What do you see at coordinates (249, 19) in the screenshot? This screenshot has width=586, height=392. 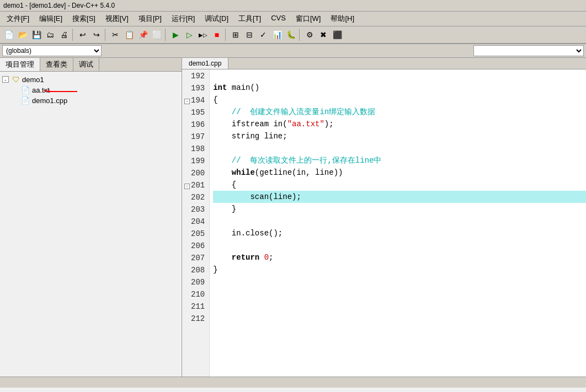 I see `menu-tools: 工具[T]` at bounding box center [249, 19].